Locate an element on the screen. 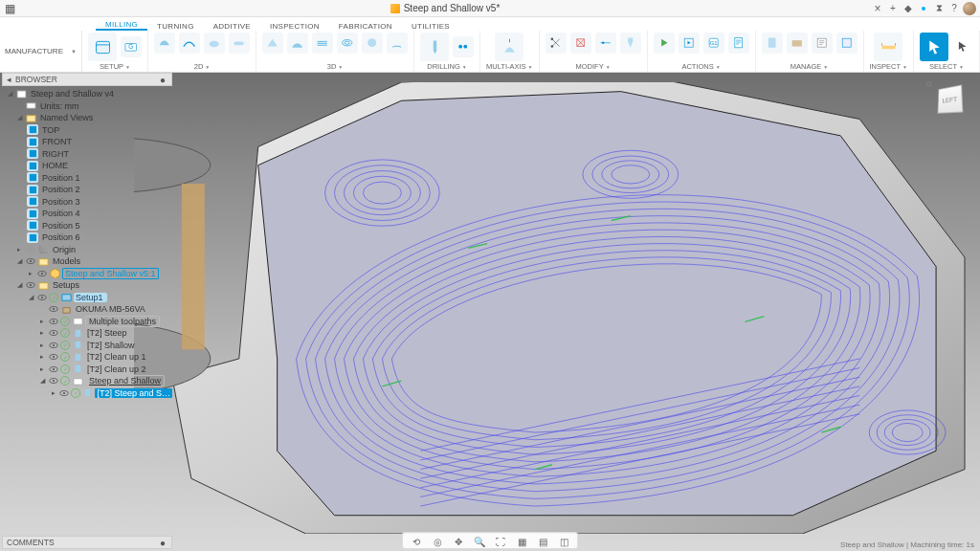  setup-icon is located at coordinates (102, 47).